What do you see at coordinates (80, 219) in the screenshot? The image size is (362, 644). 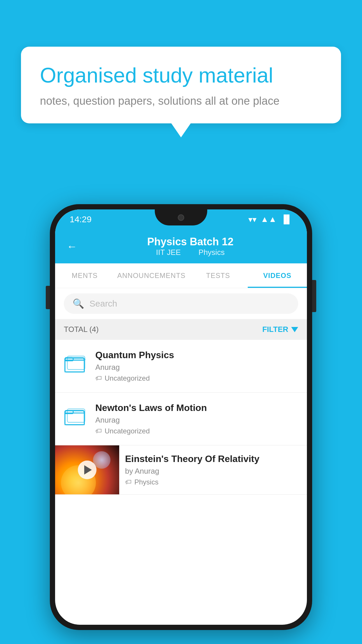 I see `status-time: 14:29` at bounding box center [80, 219].